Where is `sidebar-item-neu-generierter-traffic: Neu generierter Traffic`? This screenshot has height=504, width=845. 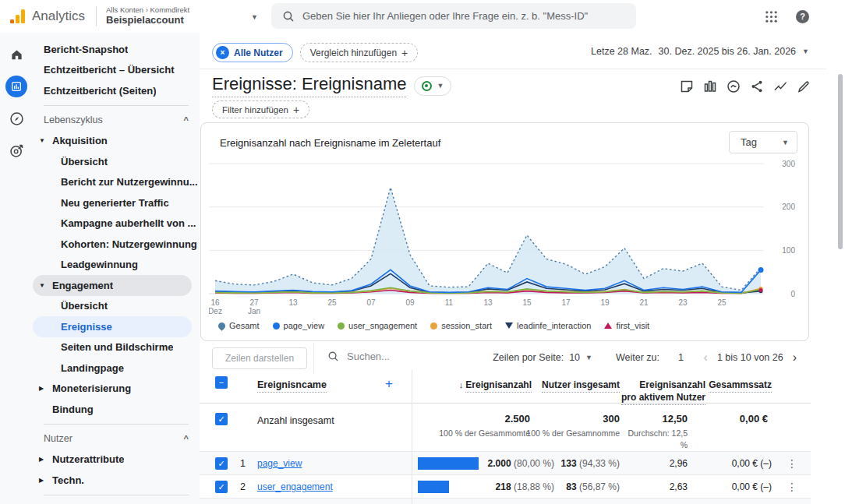
sidebar-item-neu-generierter-traffic: Neu generierter Traffic is located at coordinates (116, 203).